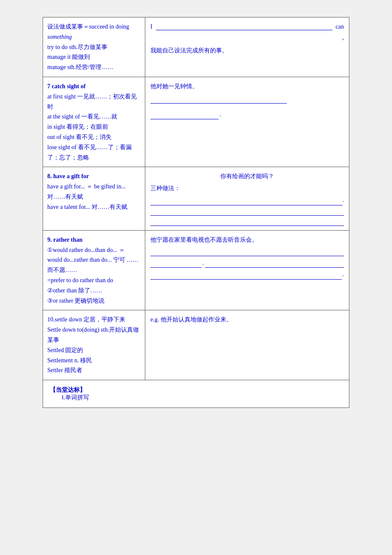  Describe the element at coordinates (247, 101) in the screenshot. I see `row2-line1` at that location.